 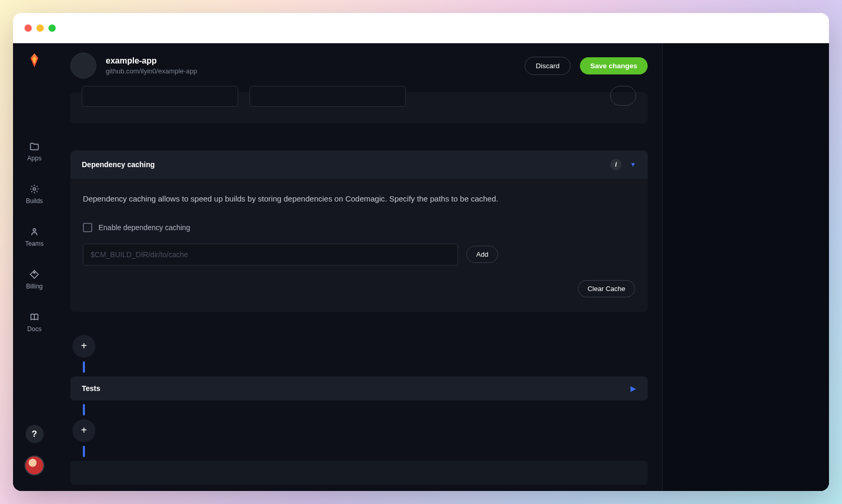 What do you see at coordinates (34, 189) in the screenshot?
I see `gear-icon` at bounding box center [34, 189].